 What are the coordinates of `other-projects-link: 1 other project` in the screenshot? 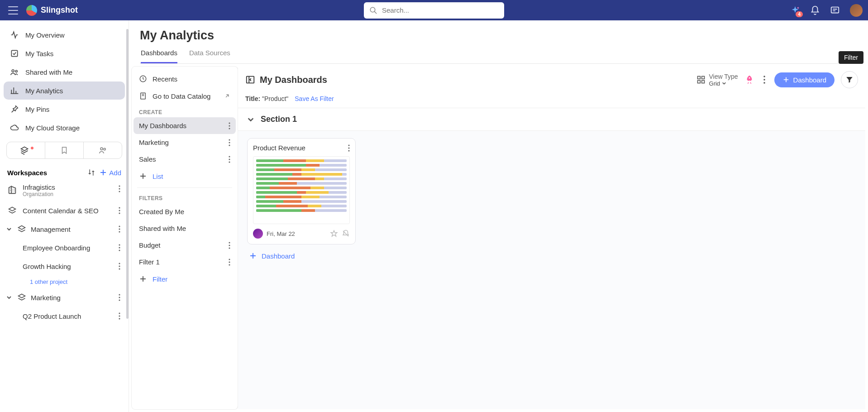 It's located at (64, 282).